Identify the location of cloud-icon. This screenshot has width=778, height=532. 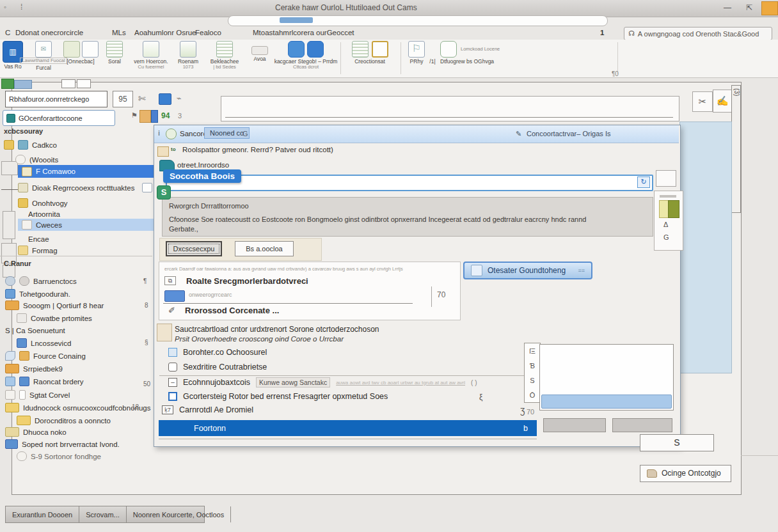
(20, 160).